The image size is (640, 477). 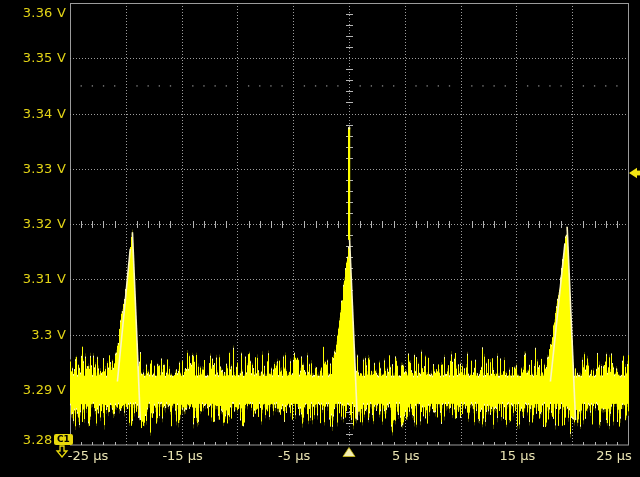 What do you see at coordinates (33, 58) in the screenshot?
I see `y-axis-tick-label: 3.35 V` at bounding box center [33, 58].